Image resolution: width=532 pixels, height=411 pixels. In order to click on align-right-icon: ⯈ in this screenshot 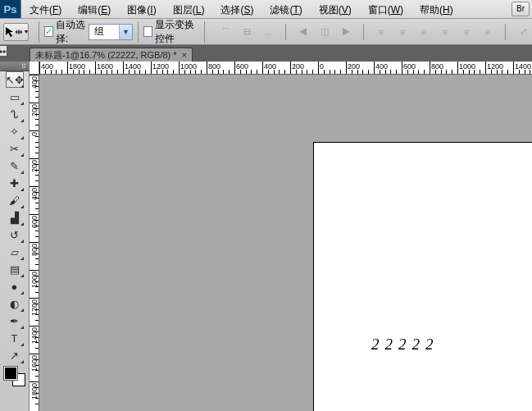, I will do `click(346, 32)`.